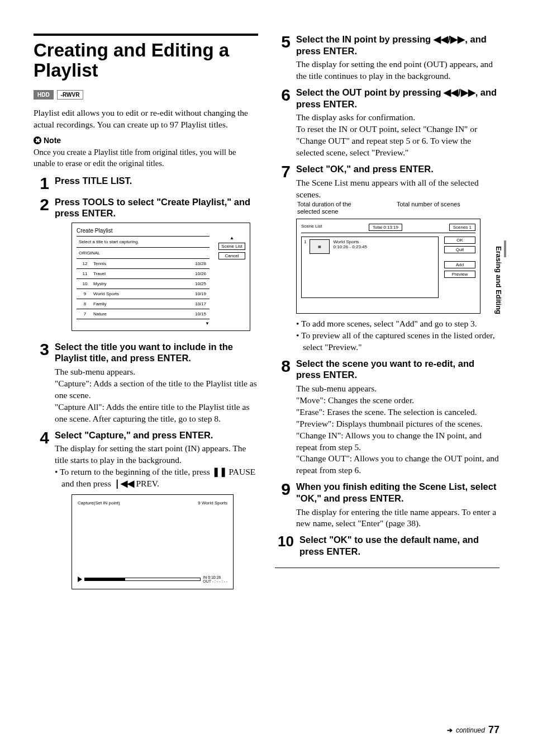 This screenshot has width=533, height=756. I want to click on note-label: Note, so click(53, 140).